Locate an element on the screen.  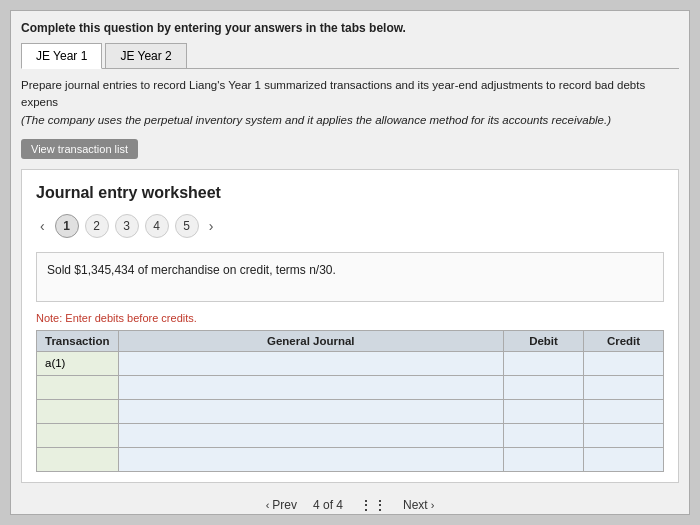
prev-button: ‹ Prev is located at coordinates (282, 505).